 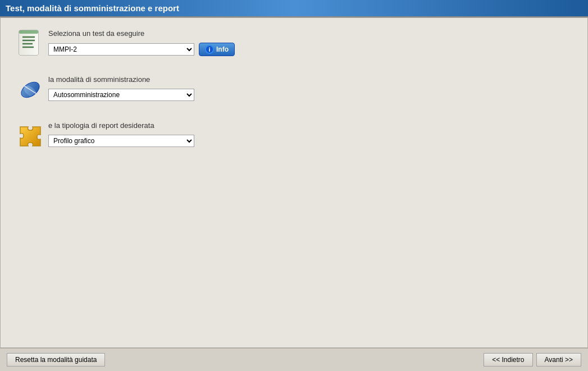 I want to click on section-test: Seleziona un test da eseguire MMPI-2 MMP…, so click(x=294, y=44).